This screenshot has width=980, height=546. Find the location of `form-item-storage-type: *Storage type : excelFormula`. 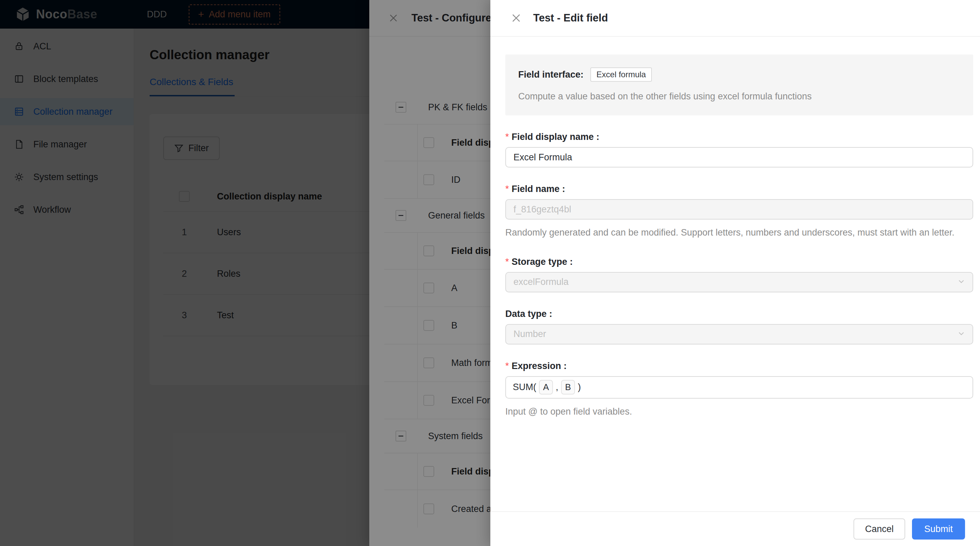

form-item-storage-type: *Storage type : excelFormula is located at coordinates (739, 275).